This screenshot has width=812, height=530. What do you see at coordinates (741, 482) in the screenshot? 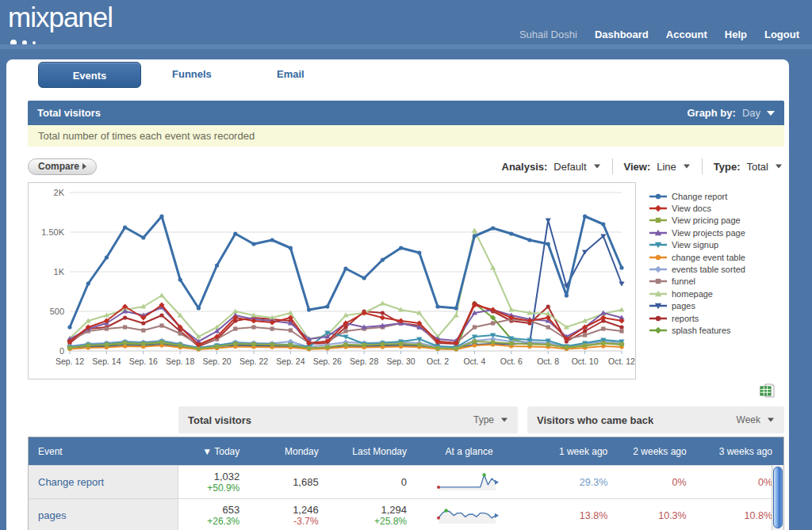
I see `week-percent-cell: 0%` at bounding box center [741, 482].